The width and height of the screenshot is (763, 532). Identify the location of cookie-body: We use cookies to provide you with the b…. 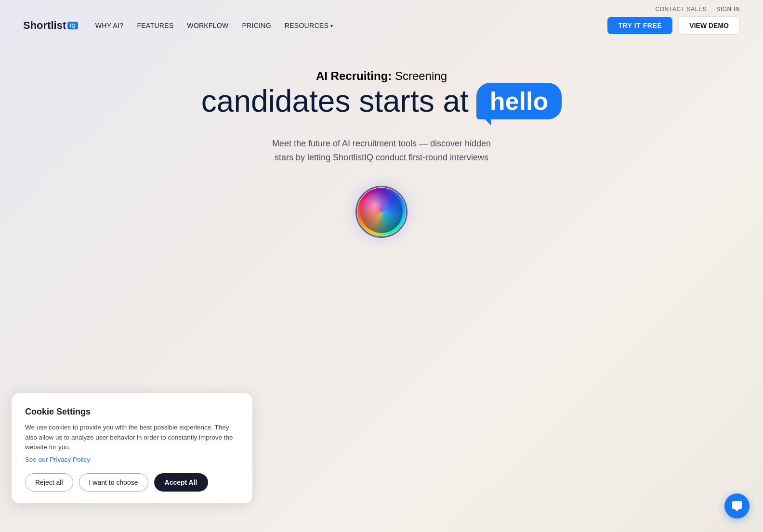
(132, 437).